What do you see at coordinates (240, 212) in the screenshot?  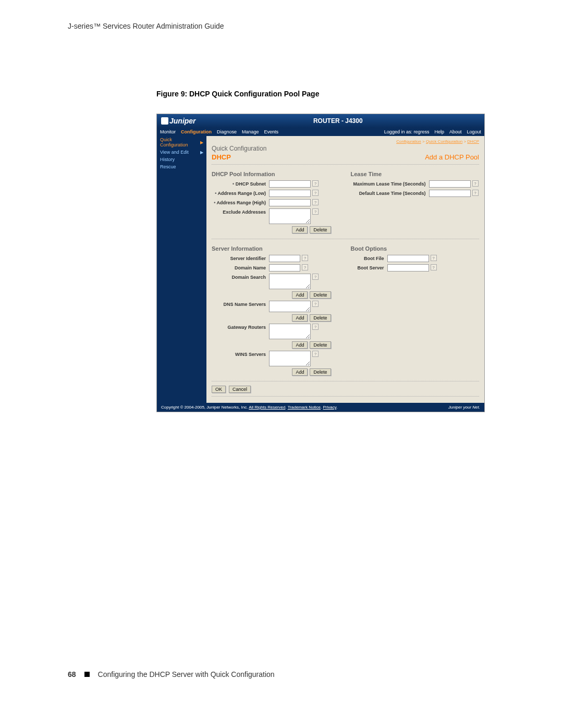 I see `label-exclude: Exclude Addresses` at bounding box center [240, 212].